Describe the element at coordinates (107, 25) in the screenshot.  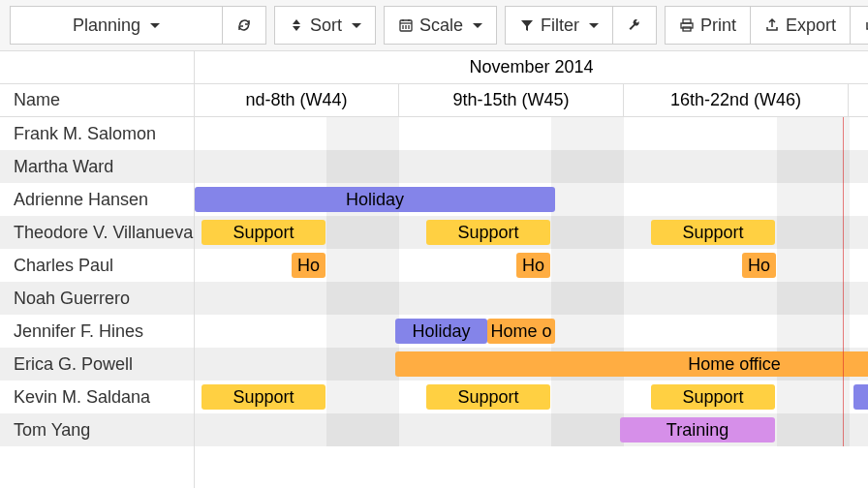
I see `planning-label: Planning` at that location.